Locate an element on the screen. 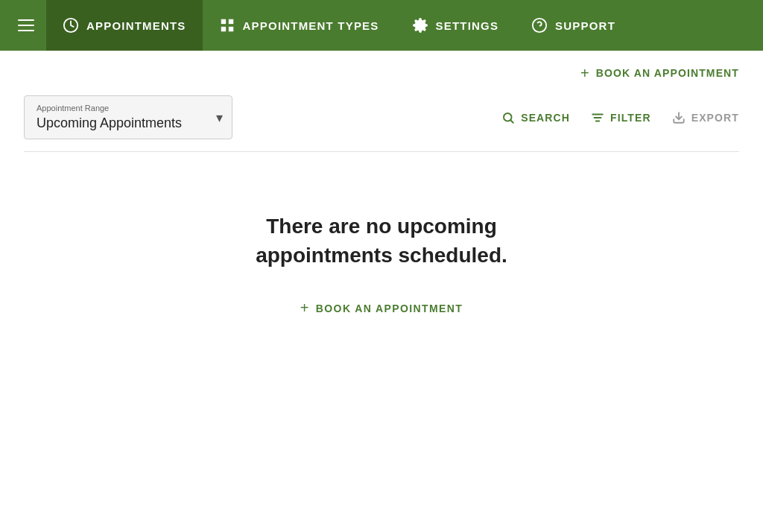 This screenshot has width=763, height=532. hamburger-menu is located at coordinates (26, 25).